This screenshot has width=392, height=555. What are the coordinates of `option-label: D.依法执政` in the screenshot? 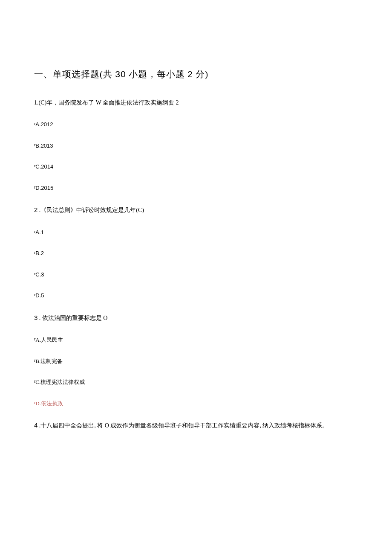 It's located at (49, 404).